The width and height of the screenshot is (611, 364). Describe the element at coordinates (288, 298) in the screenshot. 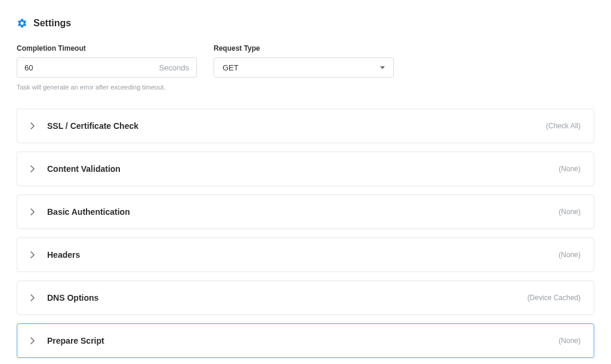

I see `accordion-title: DNS Options` at that location.